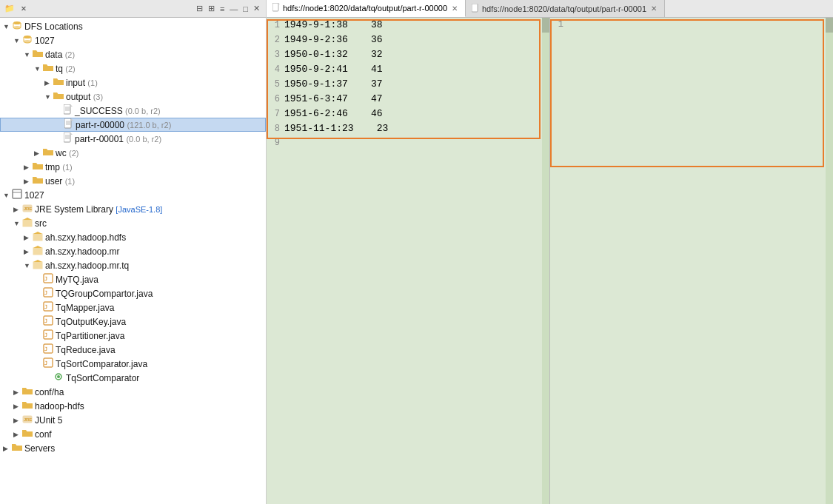 The height and width of the screenshot is (504, 833). What do you see at coordinates (336, 129) in the screenshot?
I see `line-text-8: 1951-11-1:23 23` at bounding box center [336, 129].